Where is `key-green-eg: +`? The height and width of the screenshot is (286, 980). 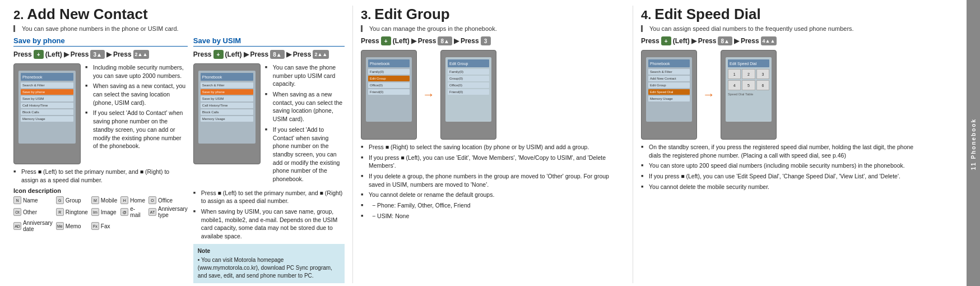
key-green-eg: + is located at coordinates (386, 41).